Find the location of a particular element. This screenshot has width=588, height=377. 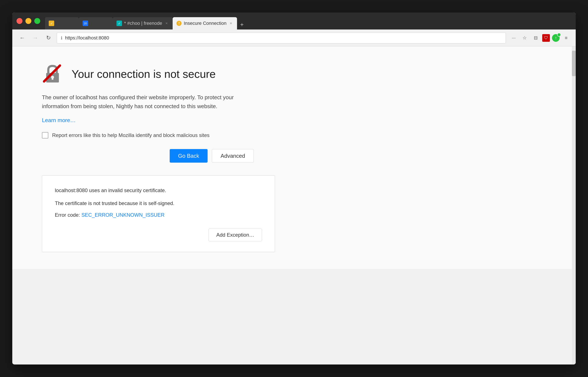

tab-1: ✓ is located at coordinates (62, 23).